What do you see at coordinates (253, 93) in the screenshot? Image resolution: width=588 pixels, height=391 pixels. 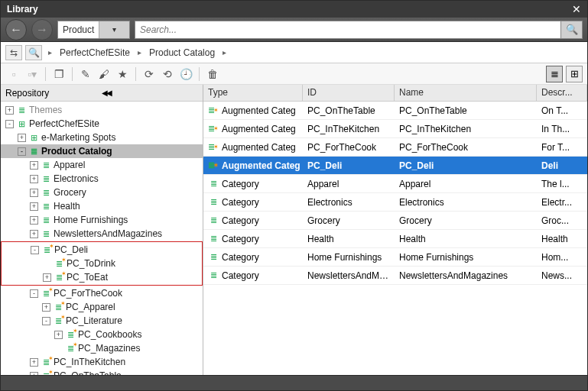 I see `column-header-type: Type` at bounding box center [253, 93].